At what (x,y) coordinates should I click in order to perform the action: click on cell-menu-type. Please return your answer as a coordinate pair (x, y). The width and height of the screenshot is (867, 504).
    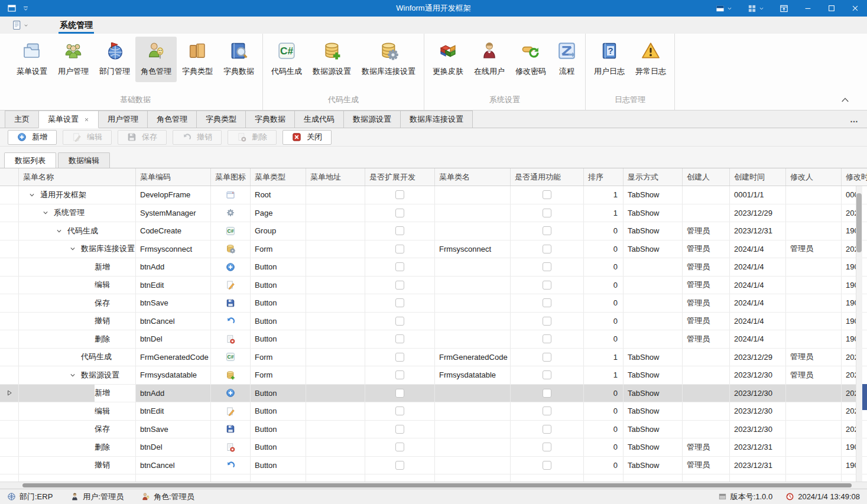
    Looking at the image, I should click on (278, 478).